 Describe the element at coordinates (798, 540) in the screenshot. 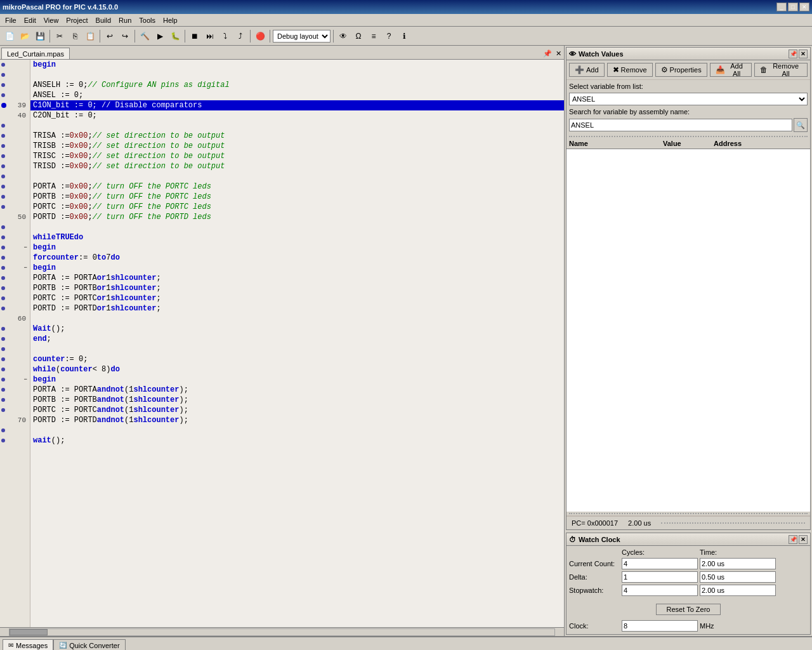

I see `watch-clock-controls: 📌 ✕` at that location.